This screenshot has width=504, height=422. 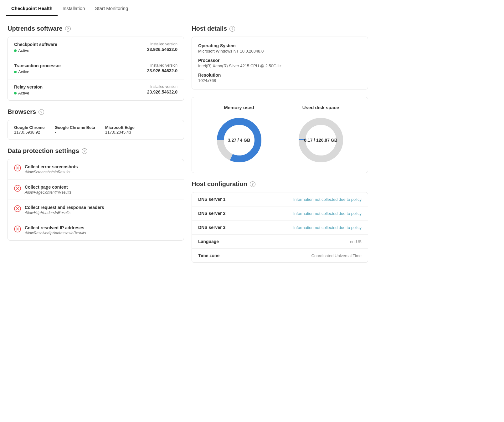 What do you see at coordinates (18, 168) in the screenshot?
I see `x-circle-icon-screenshots` at bounding box center [18, 168].